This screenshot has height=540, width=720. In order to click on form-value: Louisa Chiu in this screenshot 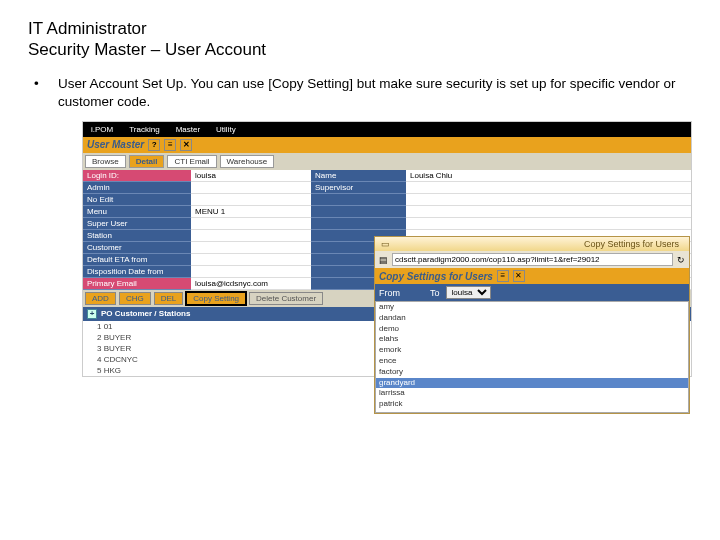, I will do `click(548, 176)`.